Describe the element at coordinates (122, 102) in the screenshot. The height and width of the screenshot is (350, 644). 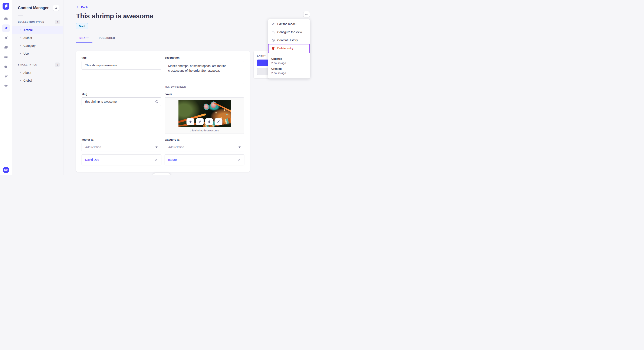
I see `slug-input` at that location.